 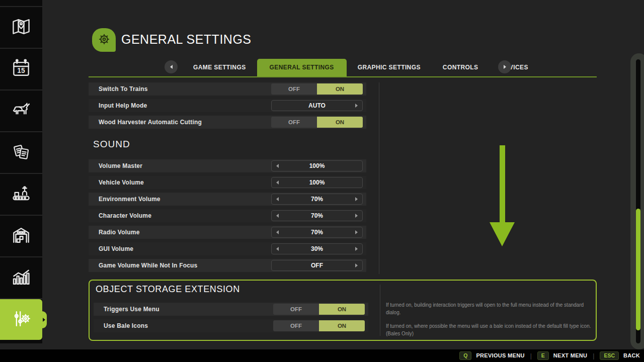 I want to click on sidebar-item-storage, so click(x=21, y=236).